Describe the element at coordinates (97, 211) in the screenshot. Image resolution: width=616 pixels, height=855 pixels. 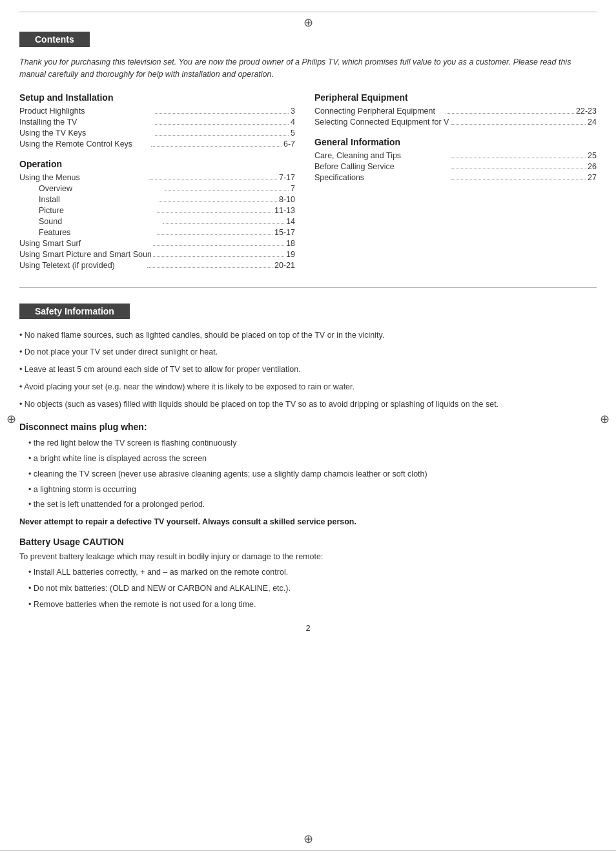
I see `toc-label: Picture` at that location.